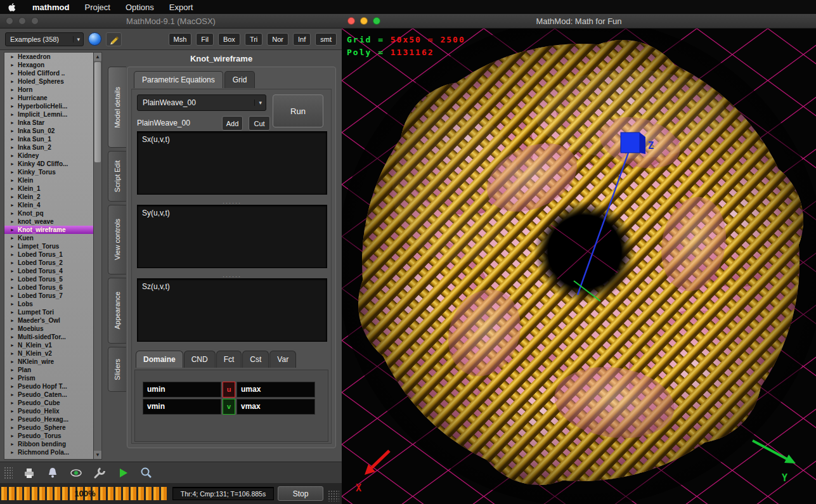 This screenshot has width=816, height=504. I want to click on example-item: ►Hurricane, so click(49, 98).